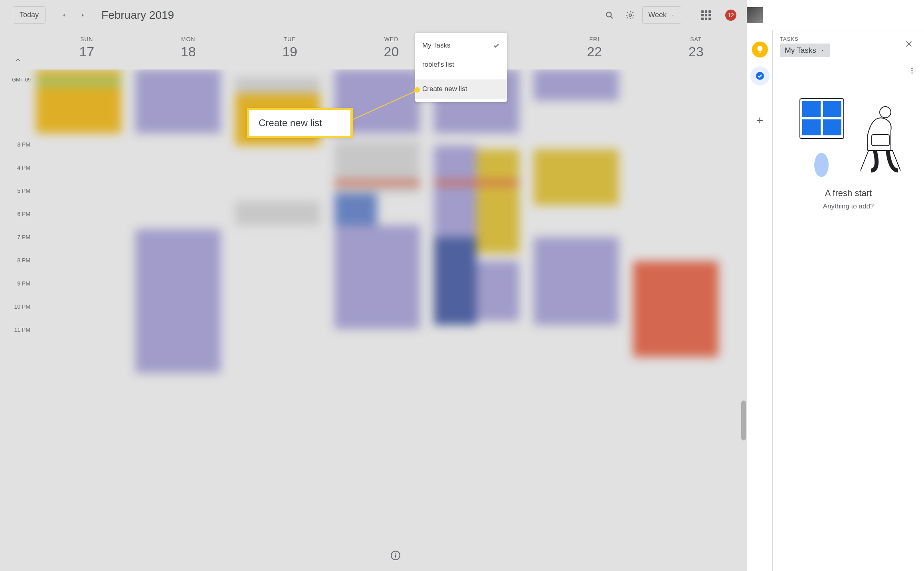  What do you see at coordinates (594, 50) in the screenshot?
I see `day-column-header: FRI22` at bounding box center [594, 50].